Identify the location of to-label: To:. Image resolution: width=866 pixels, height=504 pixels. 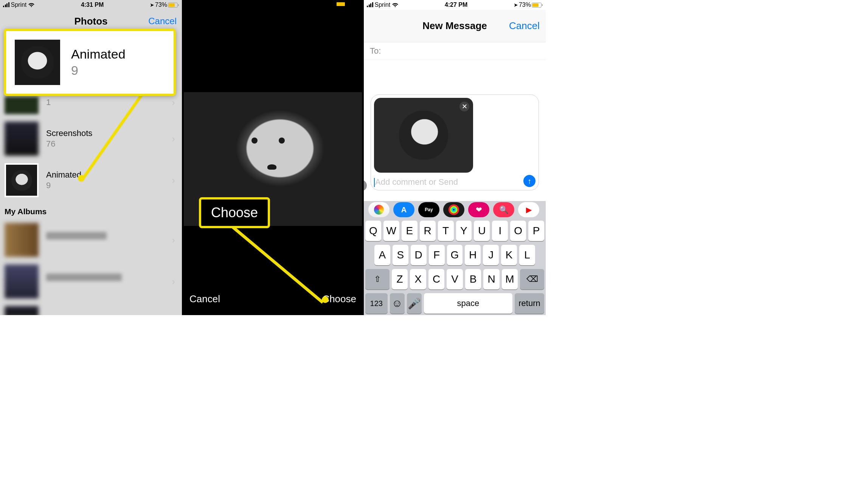
(375, 51).